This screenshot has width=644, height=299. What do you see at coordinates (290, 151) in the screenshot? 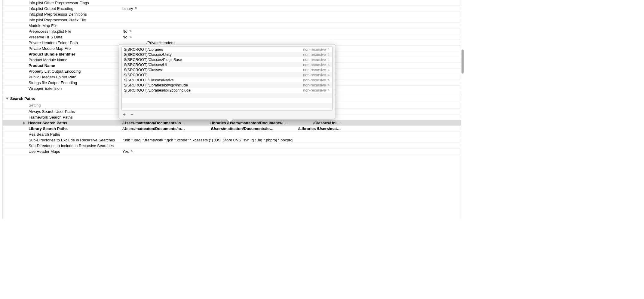
I see `setting-value: Yes ⇅` at bounding box center [290, 151].